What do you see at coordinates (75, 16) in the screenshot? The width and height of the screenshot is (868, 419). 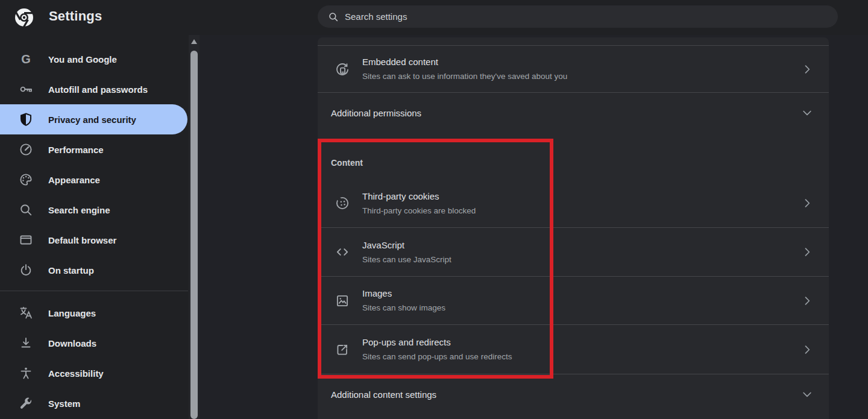 I see `page-title: Settings` at bounding box center [75, 16].